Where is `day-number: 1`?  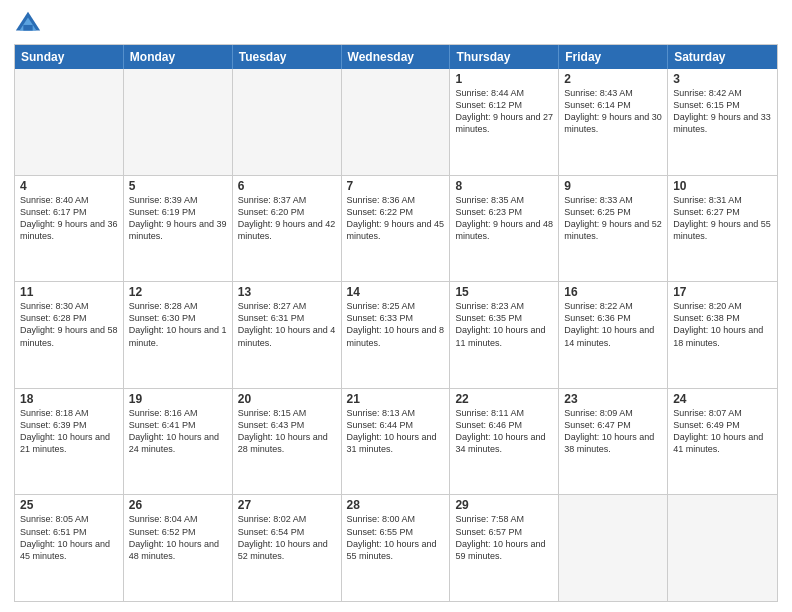
day-number: 1 is located at coordinates (504, 79).